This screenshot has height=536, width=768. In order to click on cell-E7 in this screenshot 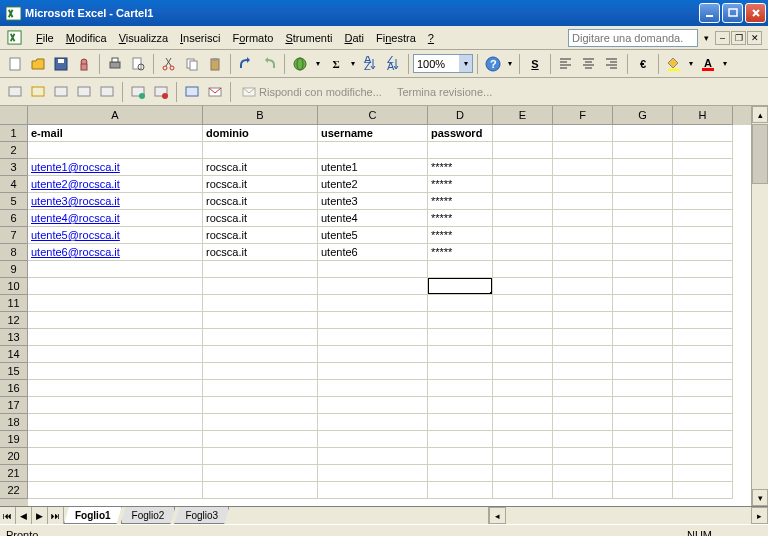, I will do `click(523, 236)`.